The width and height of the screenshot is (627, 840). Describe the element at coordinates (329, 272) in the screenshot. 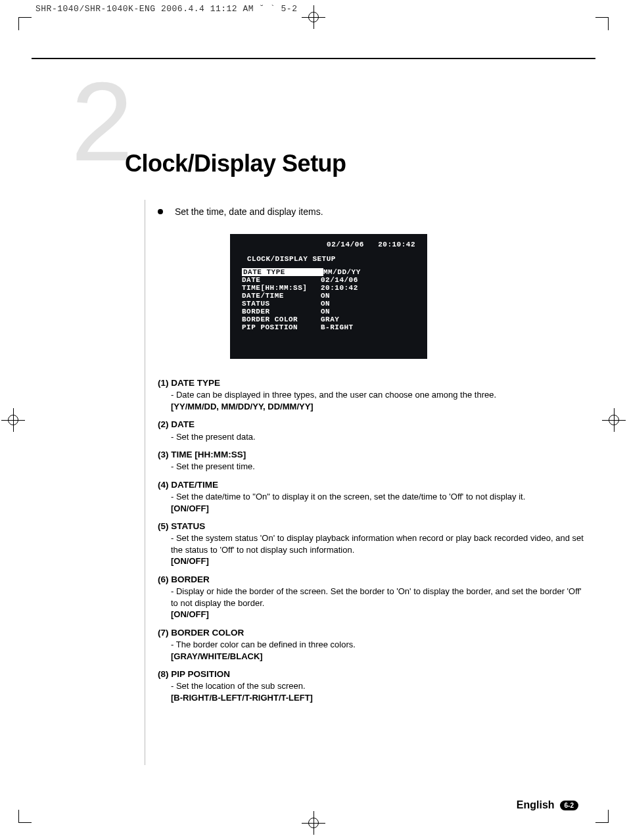

I see `osd-row: DATE TYPEMM/DD/YY` at that location.